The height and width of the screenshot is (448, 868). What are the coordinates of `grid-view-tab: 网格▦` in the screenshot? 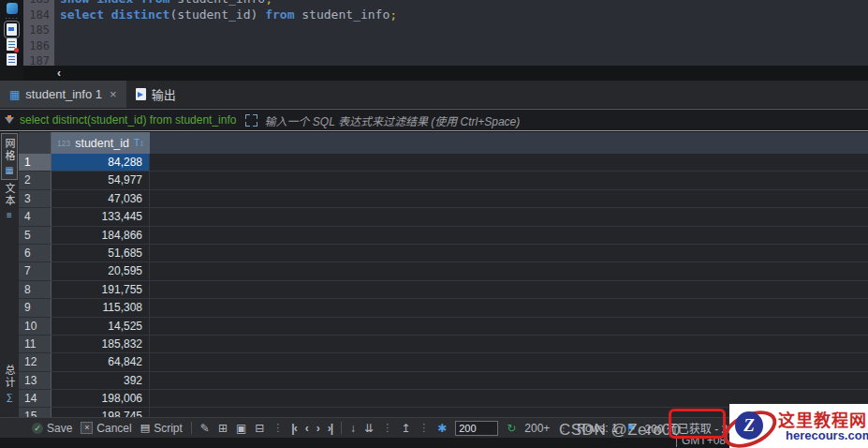 It's located at (9, 157).